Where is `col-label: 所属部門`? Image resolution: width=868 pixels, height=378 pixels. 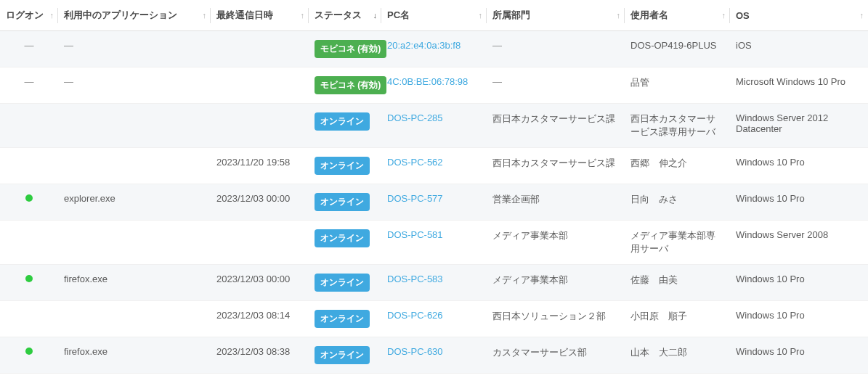 col-label: 所属部門 is located at coordinates (511, 15).